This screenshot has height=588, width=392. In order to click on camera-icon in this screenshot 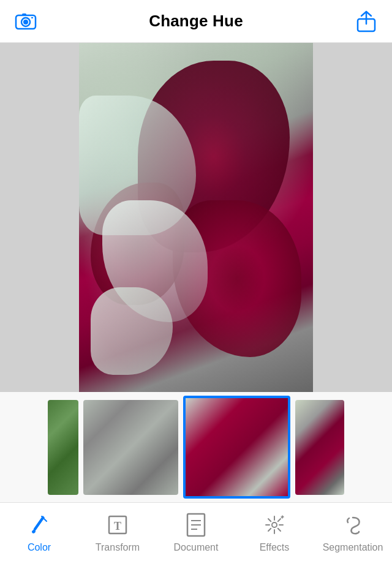, I will do `click(26, 21)`.